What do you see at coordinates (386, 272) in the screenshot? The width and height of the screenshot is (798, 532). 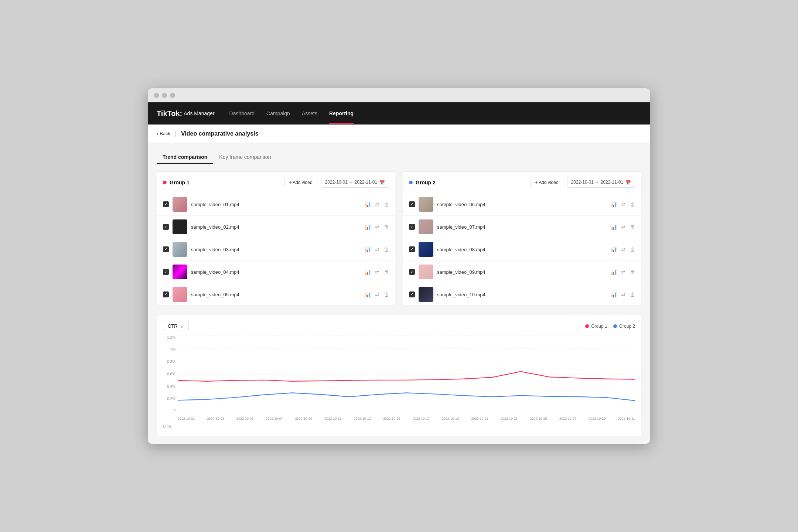 I see `group1-video4-delete-icon: 🗑` at bounding box center [386, 272].